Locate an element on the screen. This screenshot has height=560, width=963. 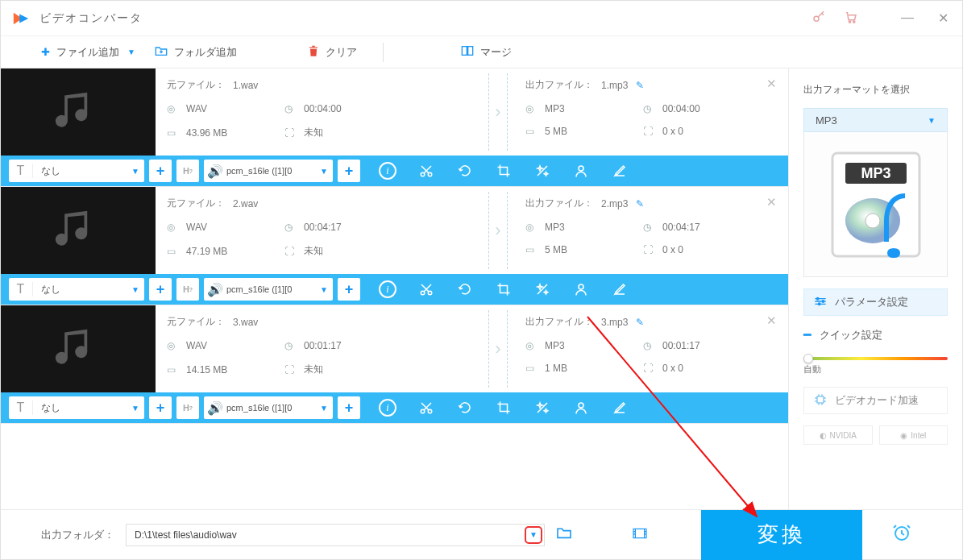
output-folder-label: 出力フォルダ： is located at coordinates (77, 535).